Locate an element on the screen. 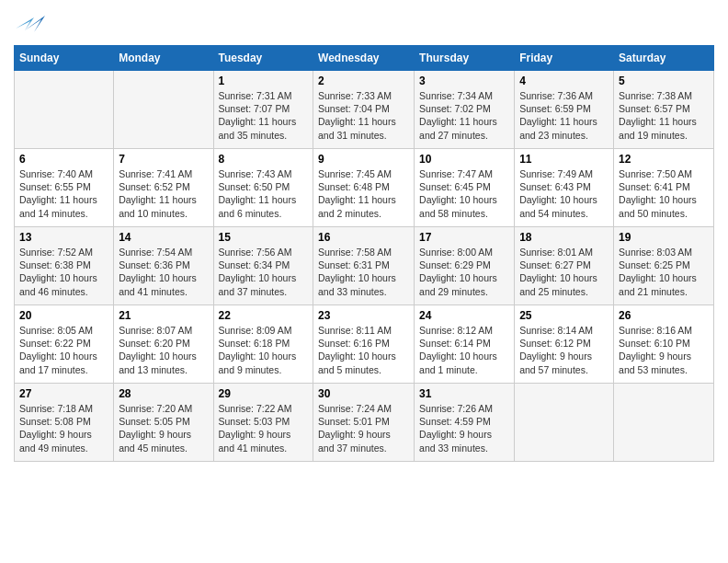 The image size is (728, 563). calendar-header-row: SundayMondayTuesdayWednesdayThursdayFrid… is located at coordinates (364, 59).